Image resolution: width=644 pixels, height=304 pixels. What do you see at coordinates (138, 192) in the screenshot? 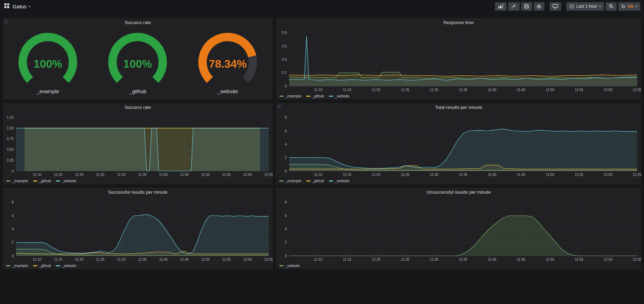
I see `panel-title: Successful results per minute` at bounding box center [138, 192].